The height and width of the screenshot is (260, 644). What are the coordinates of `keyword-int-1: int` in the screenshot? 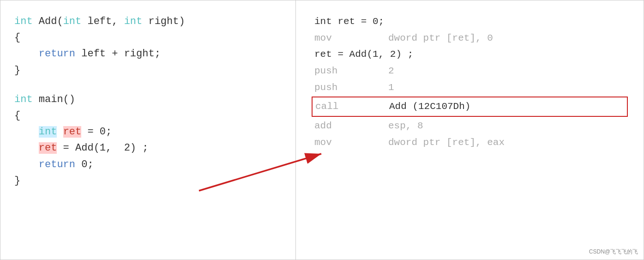 It's located at (24, 21).